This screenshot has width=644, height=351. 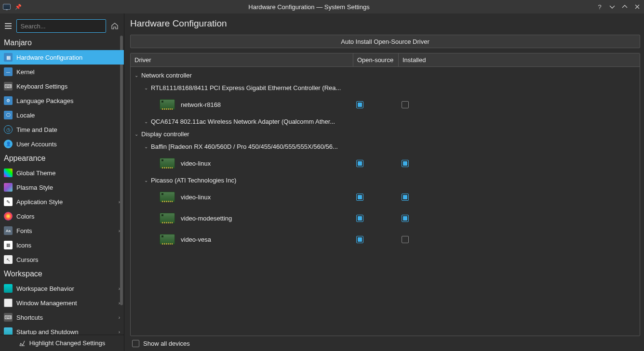 What do you see at coordinates (618, 7) in the screenshot?
I see `titlebar-controls: ?` at bounding box center [618, 7].